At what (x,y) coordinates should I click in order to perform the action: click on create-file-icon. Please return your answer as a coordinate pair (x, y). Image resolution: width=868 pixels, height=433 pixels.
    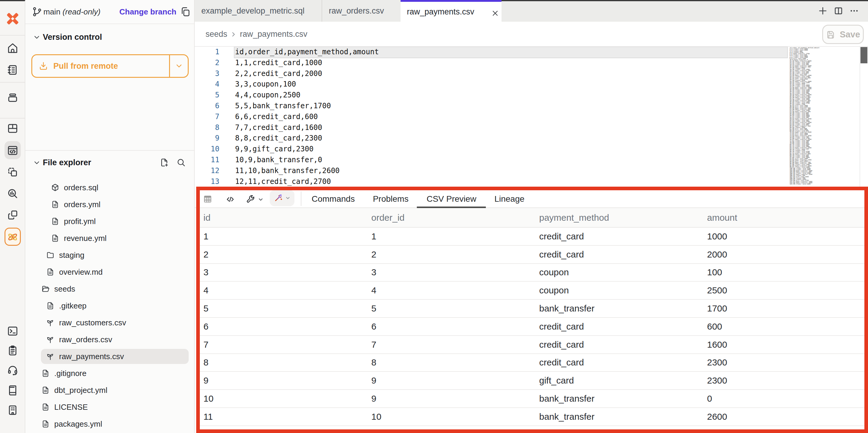
    Looking at the image, I should click on (164, 163).